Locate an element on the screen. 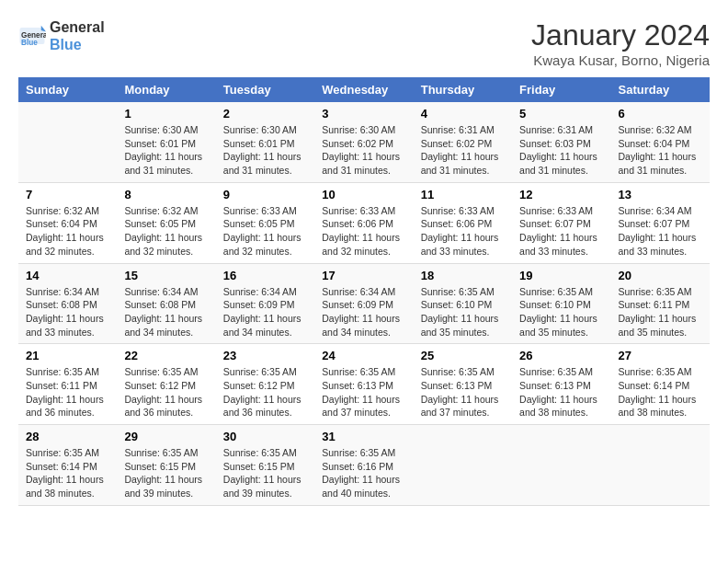 The image size is (728, 563). calendar-cell: 30Sunrise: 6:35 AM Sunset: 6:15 PM Dayli… is located at coordinates (265, 465).